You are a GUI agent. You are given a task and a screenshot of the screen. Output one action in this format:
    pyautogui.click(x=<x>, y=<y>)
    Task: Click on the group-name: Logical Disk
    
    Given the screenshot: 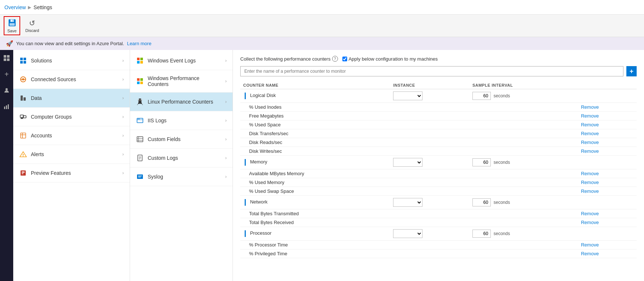 What is the action you would take?
    pyautogui.click(x=263, y=96)
    